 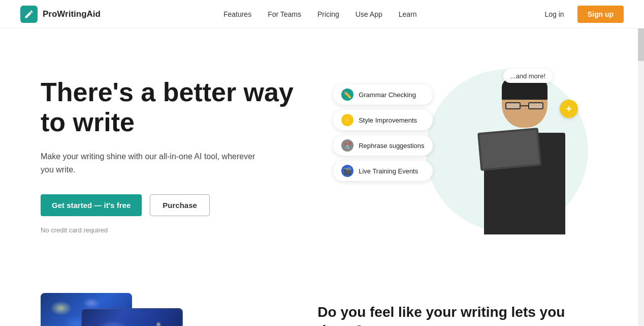 I want to click on more-tag: ...and more!, so click(x=528, y=76).